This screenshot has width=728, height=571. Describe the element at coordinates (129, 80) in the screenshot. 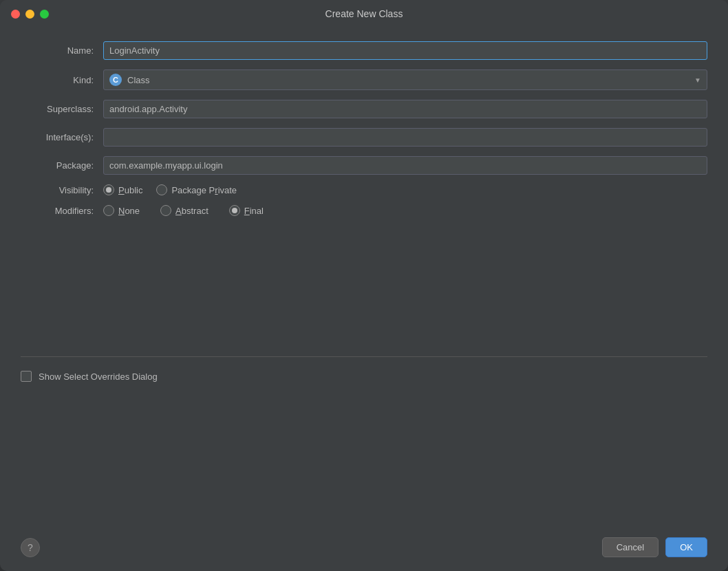

I see `kind-left: C Class` at that location.